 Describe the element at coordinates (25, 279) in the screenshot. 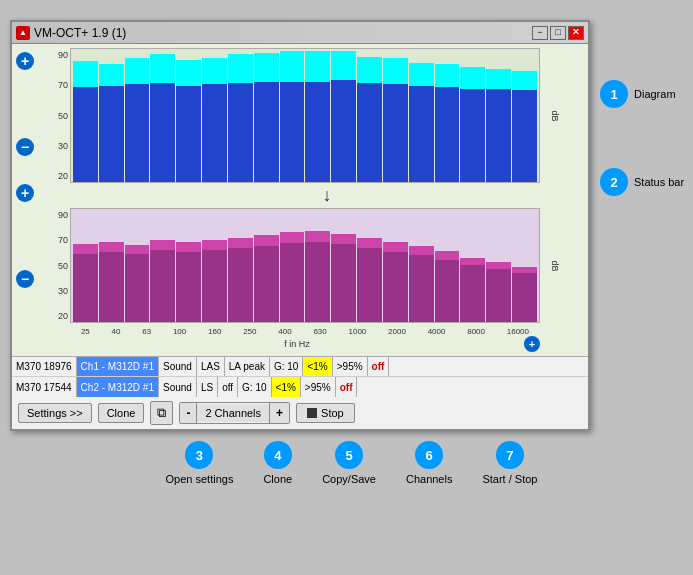

I see `zoom-out-bottom-button: −` at that location.